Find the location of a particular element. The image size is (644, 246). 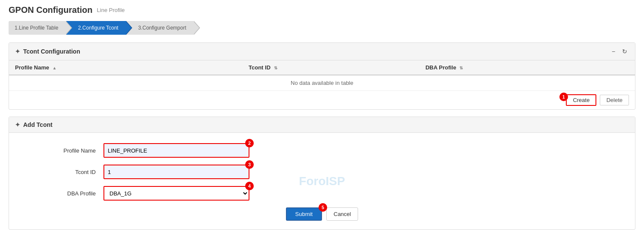

sort-icon-dba: ⇅ is located at coordinates (461, 68).